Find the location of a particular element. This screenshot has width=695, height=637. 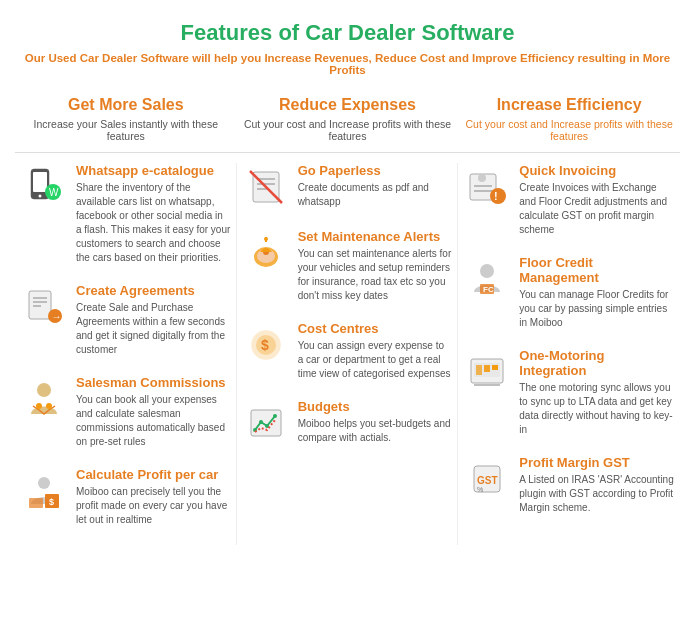

col2-desc: Cut your cost and Increase profits with … is located at coordinates (348, 130).